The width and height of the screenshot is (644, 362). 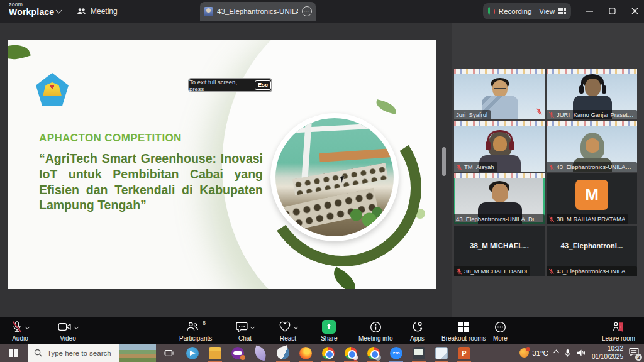 What do you see at coordinates (283, 353) in the screenshot?
I see `badminton-app-icon` at bounding box center [283, 353].